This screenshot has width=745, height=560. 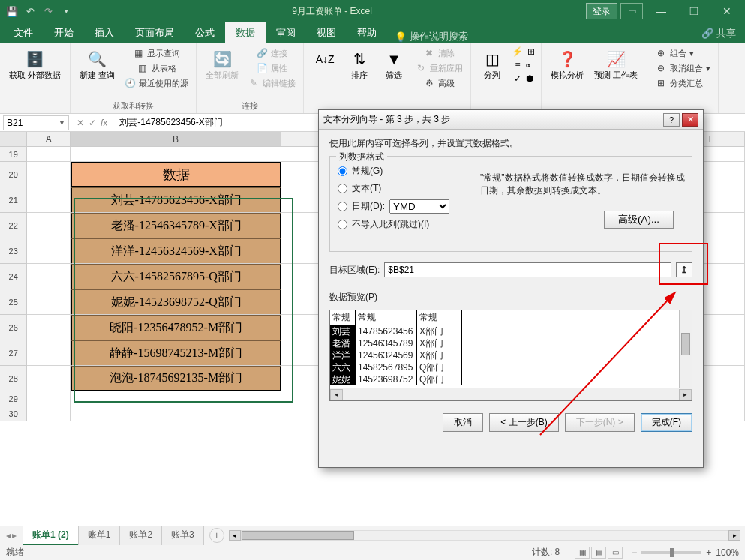 I want to click on tab-insert: 插入, so click(x=104, y=33).